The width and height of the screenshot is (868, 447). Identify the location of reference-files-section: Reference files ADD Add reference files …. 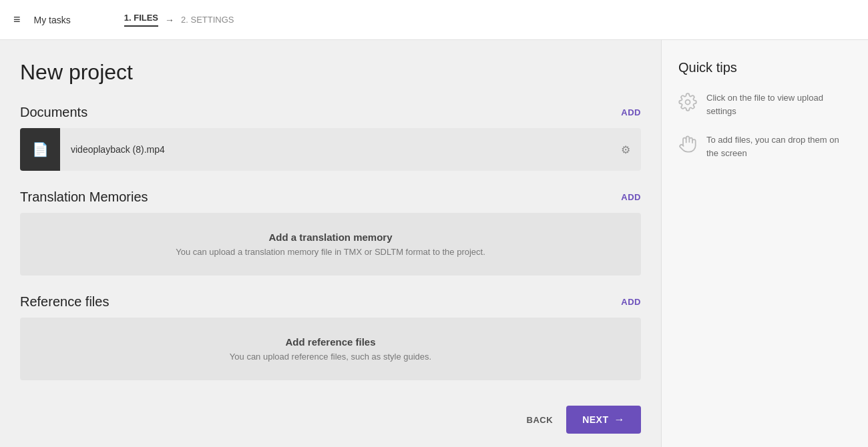
(331, 338).